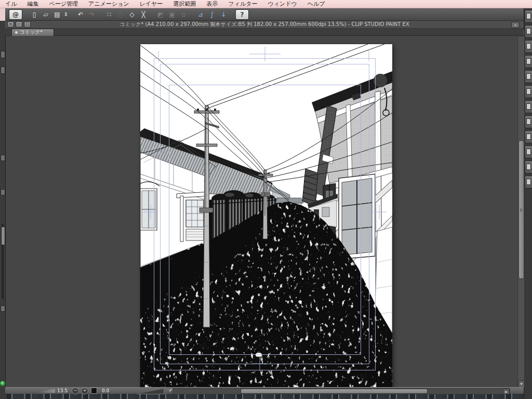  What do you see at coordinates (75, 391) in the screenshot?
I see `zoom-out-button: −` at bounding box center [75, 391].